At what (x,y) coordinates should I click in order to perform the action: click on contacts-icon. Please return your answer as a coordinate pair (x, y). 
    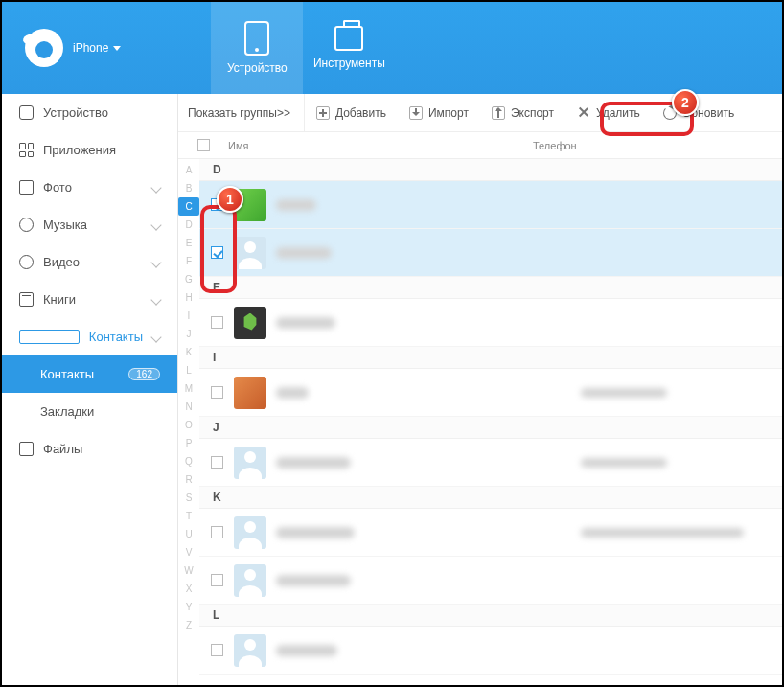
    Looking at the image, I should click on (50, 337).